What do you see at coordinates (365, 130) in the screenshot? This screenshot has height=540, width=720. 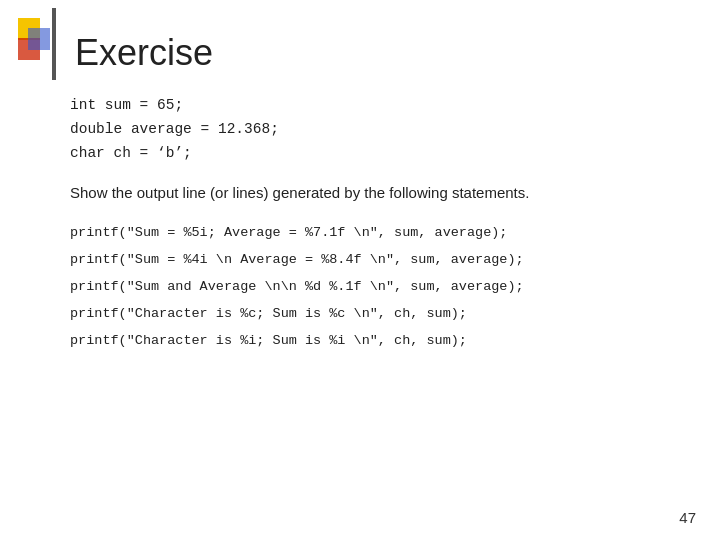 I see `variable-declarations: int sum = 65; double average = 12.368; c…` at bounding box center [365, 130].